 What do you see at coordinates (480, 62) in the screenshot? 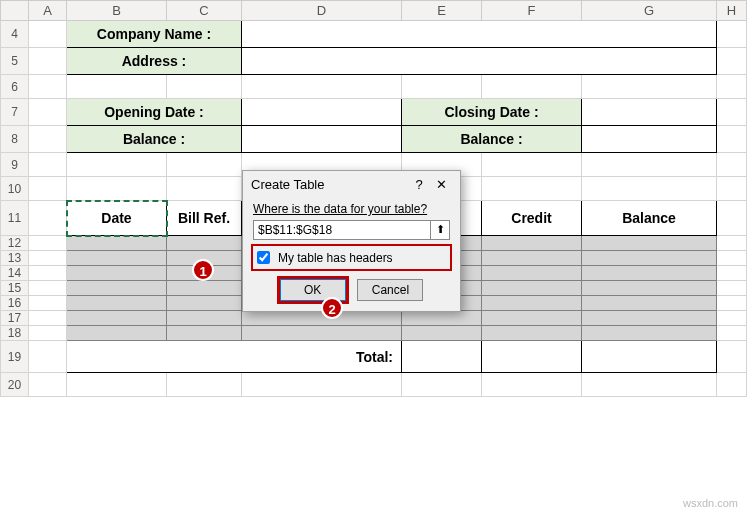
I see `address-value` at bounding box center [480, 62].